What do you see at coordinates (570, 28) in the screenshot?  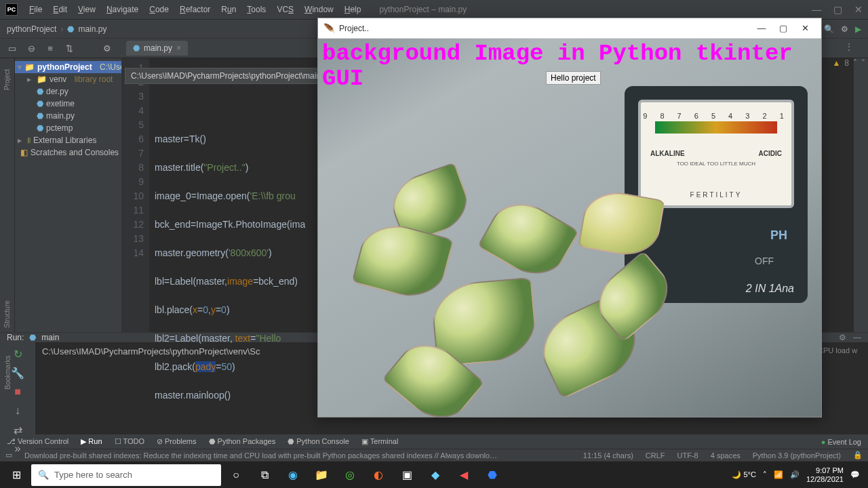 I see `tk-titlebar: 🪶 Project.. — ▢ ✕` at bounding box center [570, 28].